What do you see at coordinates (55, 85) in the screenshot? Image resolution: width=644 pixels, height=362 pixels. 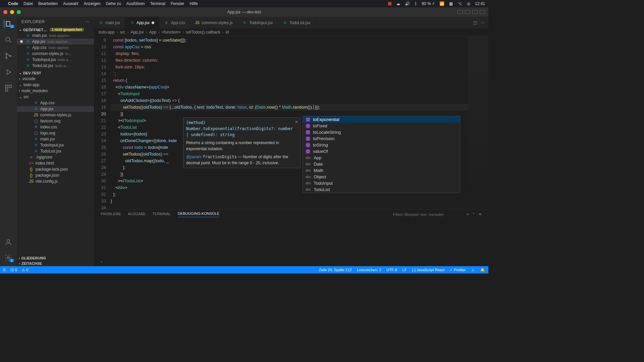 I see `folder-item: ⌄todo-app` at bounding box center [55, 85].